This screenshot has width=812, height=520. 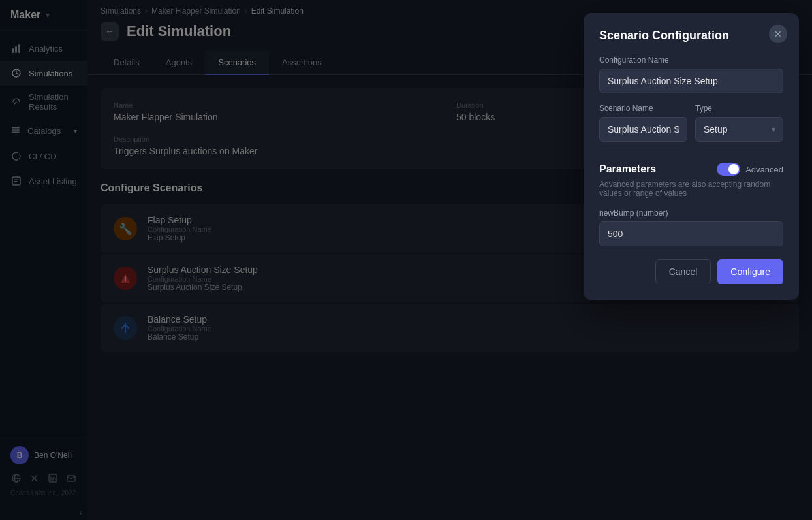 I want to click on scenario-name-select-wrapper: Surplus Auction Size Setup, so click(x=644, y=129).